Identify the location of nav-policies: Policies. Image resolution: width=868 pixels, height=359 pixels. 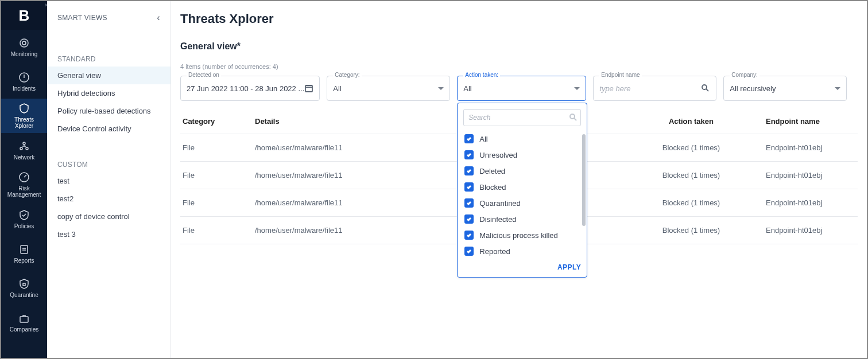
(24, 219).